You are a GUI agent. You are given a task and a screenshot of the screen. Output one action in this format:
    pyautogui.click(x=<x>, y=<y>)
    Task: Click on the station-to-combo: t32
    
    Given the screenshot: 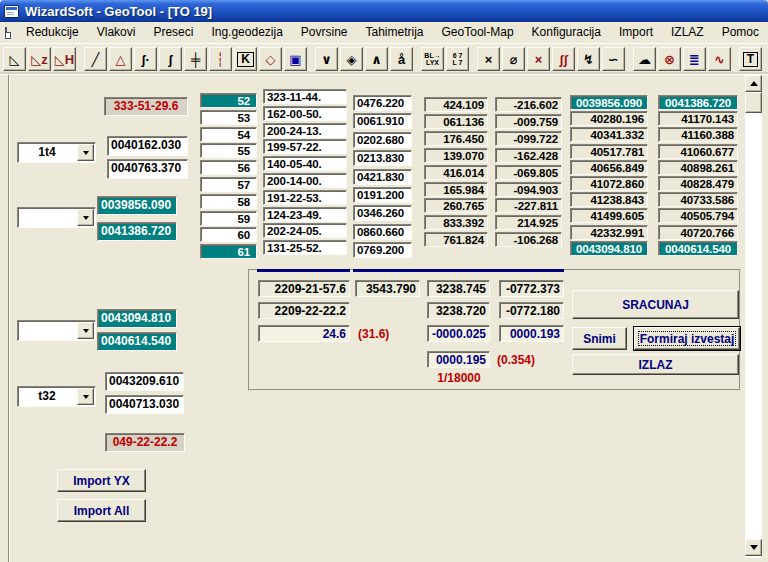 What is the action you would take?
    pyautogui.click(x=56, y=396)
    